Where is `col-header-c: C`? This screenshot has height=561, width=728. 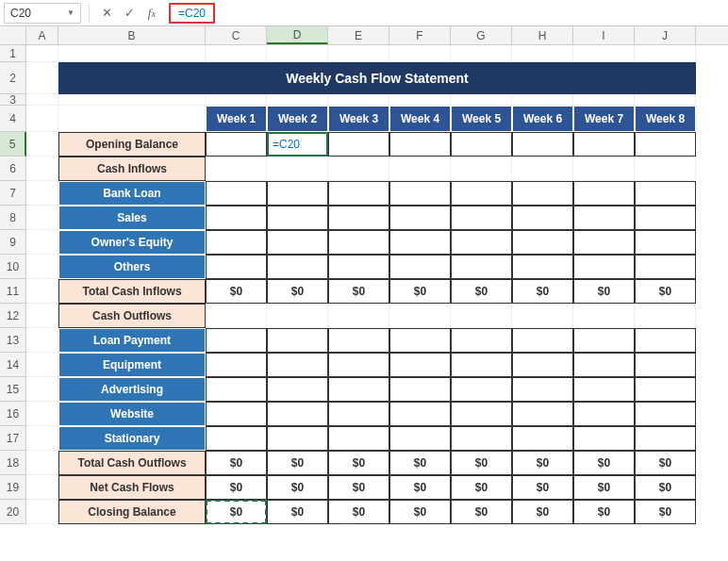
col-header-c: C is located at coordinates (236, 36).